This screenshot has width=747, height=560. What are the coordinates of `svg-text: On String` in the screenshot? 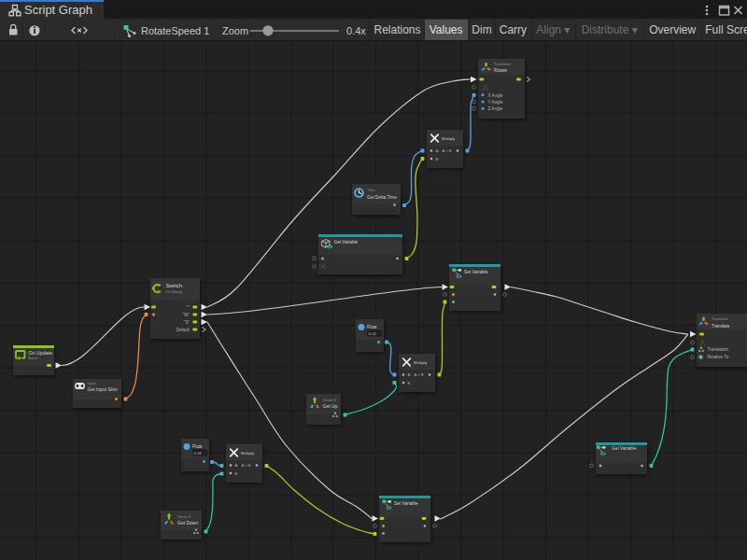 It's located at (175, 291).